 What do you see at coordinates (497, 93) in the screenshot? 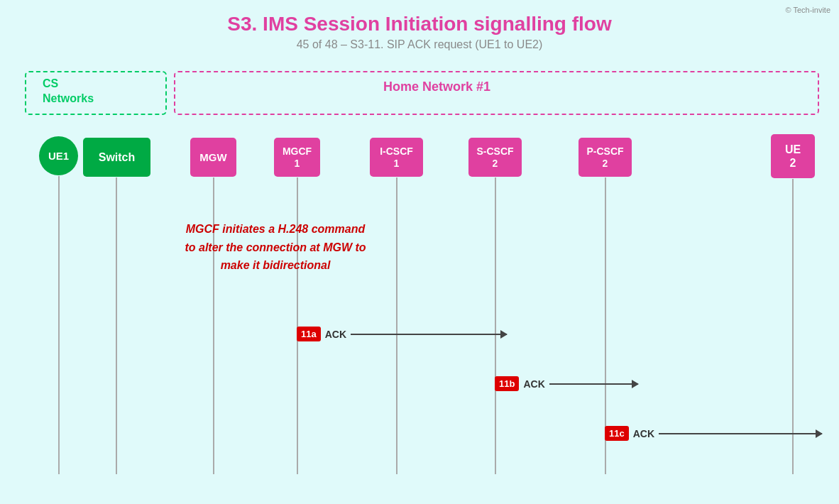
I see `home-region-border` at bounding box center [497, 93].